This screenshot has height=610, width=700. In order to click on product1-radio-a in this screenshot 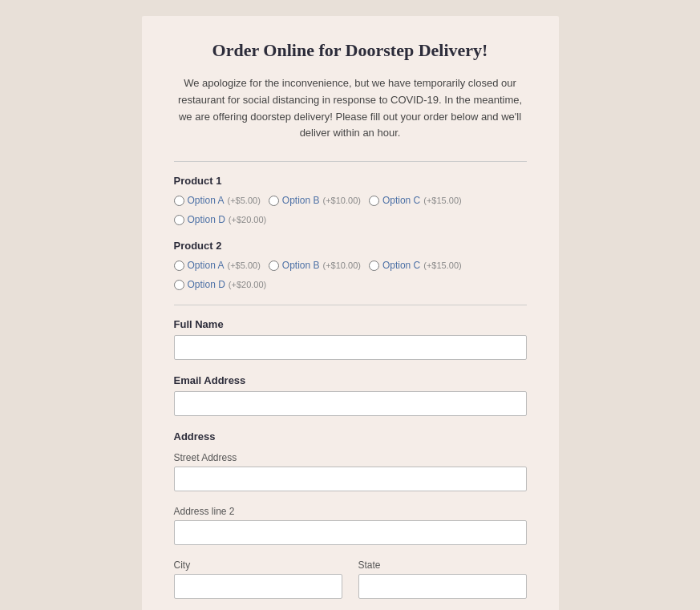, I will do `click(180, 200)`.